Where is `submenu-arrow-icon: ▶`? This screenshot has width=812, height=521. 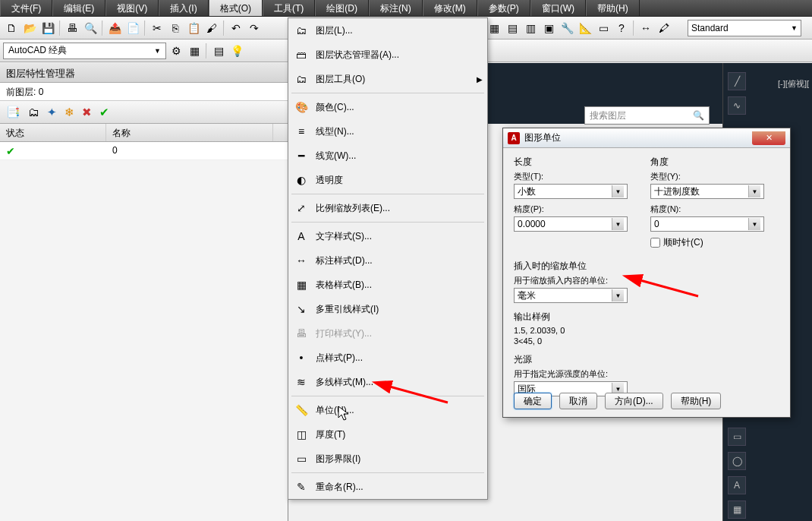 submenu-arrow-icon: ▶ is located at coordinates (480, 79).